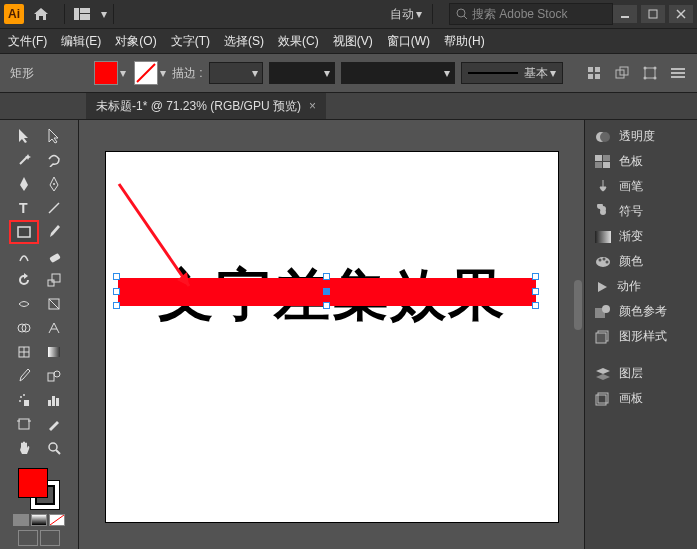 Image resolution: width=697 pixels, height=549 pixels. What do you see at coordinates (54, 136) in the screenshot?
I see `direct-selection-tool-icon` at bounding box center [54, 136].